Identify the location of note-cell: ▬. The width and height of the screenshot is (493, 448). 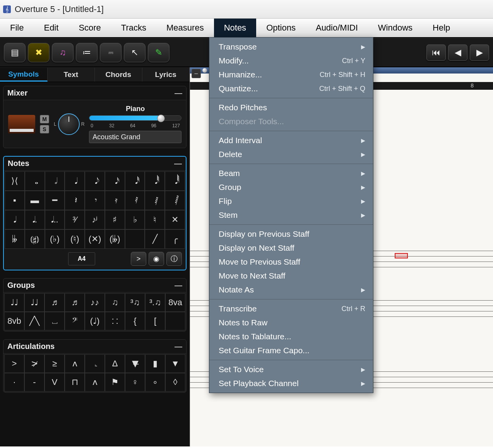
(35, 200).